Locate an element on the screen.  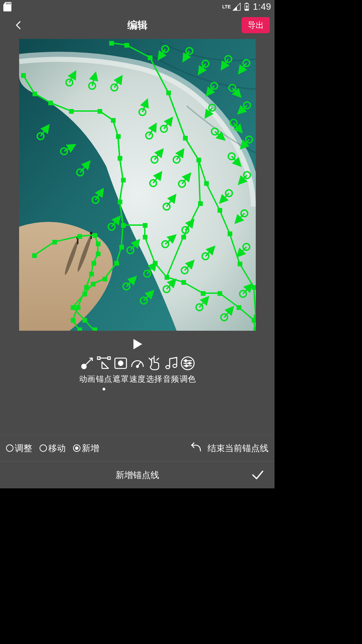
radio-adjust: 调整 is located at coordinates (19, 448).